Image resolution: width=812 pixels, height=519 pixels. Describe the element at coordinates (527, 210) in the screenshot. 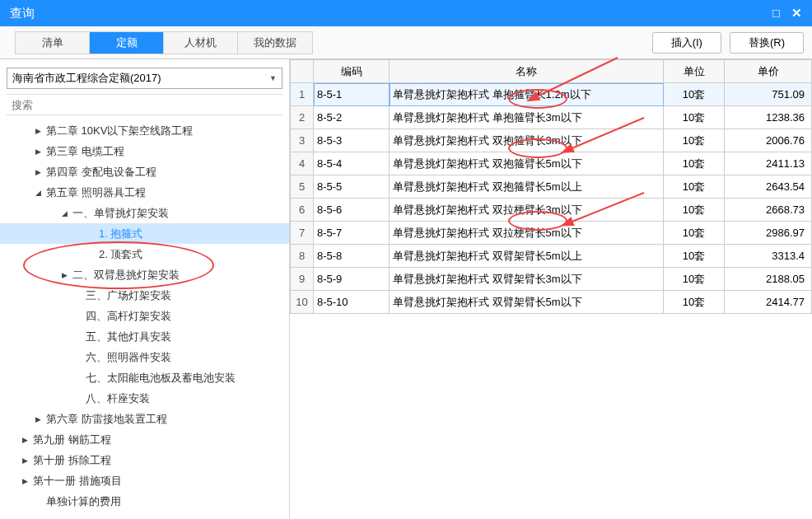

I see `cell-name: 单臂悬挑灯架抱杆式 双拉梗臂长3m以下` at that location.